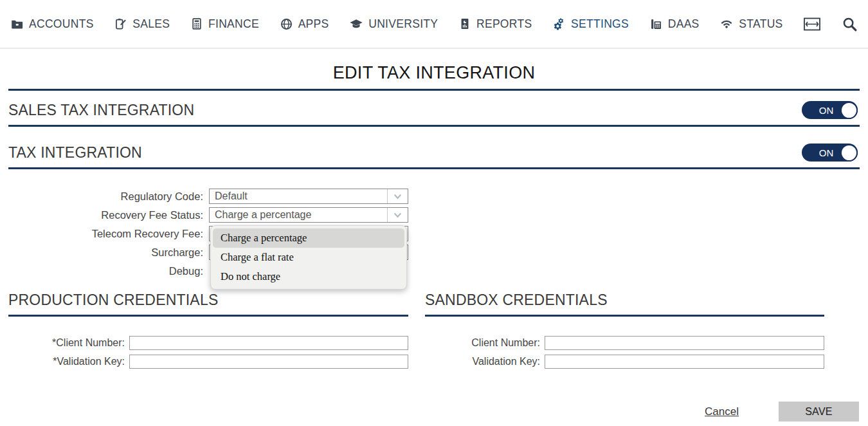 This screenshot has width=868, height=426. What do you see at coordinates (234, 24) in the screenshot?
I see `nav-item-label: FINANCE` at bounding box center [234, 24].